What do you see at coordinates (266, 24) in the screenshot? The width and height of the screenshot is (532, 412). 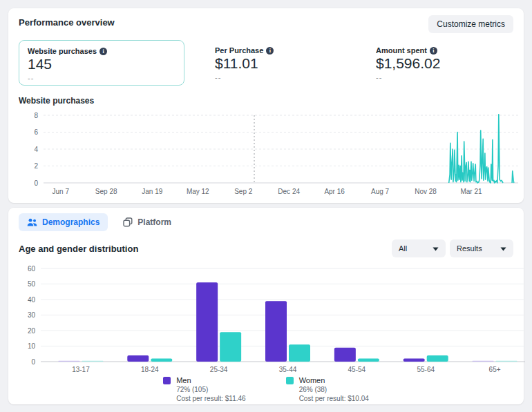 I see `performance-card-header: Performance overview Customize metrics` at bounding box center [266, 24].